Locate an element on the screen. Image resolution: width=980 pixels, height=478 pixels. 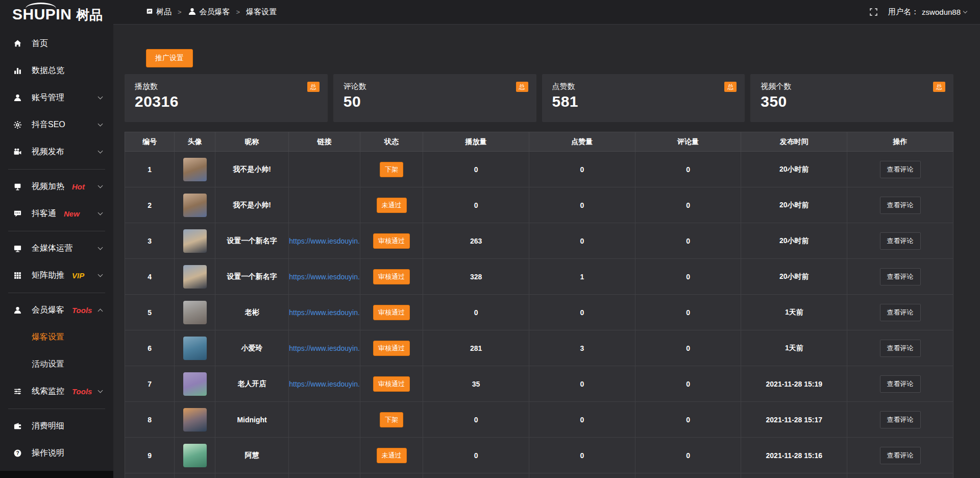
username: zswodun88 is located at coordinates (941, 12).